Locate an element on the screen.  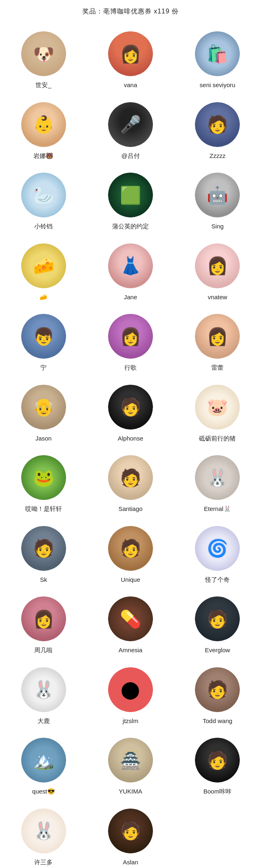
username-everglow: Everglow is located at coordinates (217, 650).